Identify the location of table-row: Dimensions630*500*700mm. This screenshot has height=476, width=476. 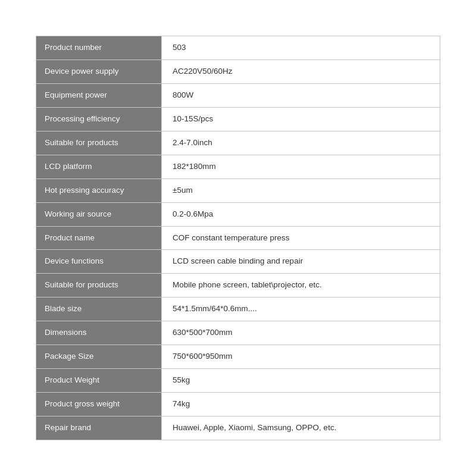
(238, 333).